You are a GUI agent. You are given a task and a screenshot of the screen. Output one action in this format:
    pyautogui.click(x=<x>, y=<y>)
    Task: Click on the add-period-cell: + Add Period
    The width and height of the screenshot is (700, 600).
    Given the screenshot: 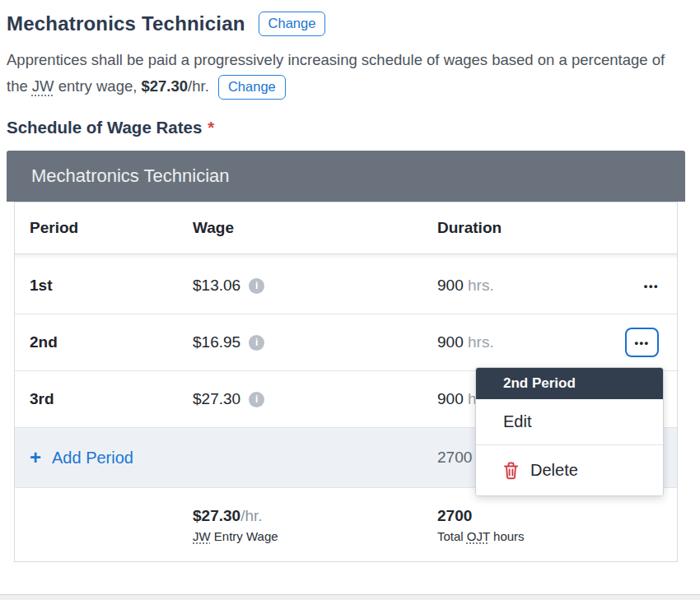 What is the action you would take?
    pyautogui.click(x=226, y=458)
    